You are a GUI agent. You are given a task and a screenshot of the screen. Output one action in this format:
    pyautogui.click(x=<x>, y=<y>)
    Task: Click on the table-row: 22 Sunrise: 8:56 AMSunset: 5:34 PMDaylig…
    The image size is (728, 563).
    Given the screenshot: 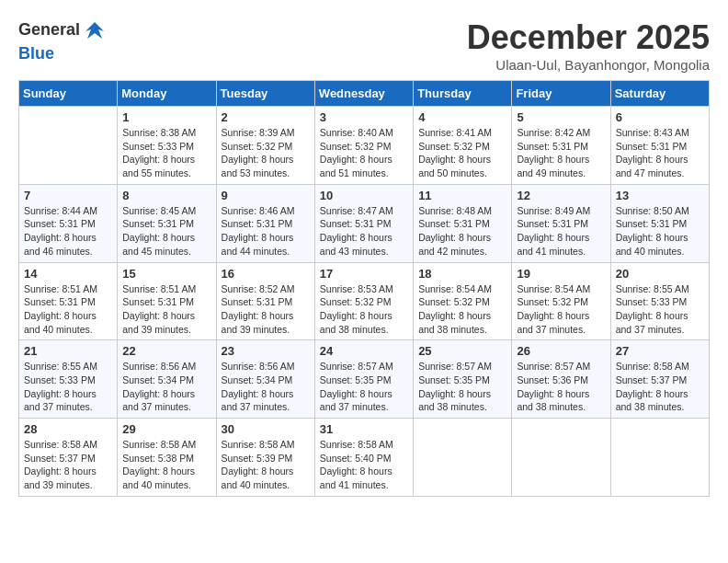 What is the action you would take?
    pyautogui.click(x=167, y=379)
    